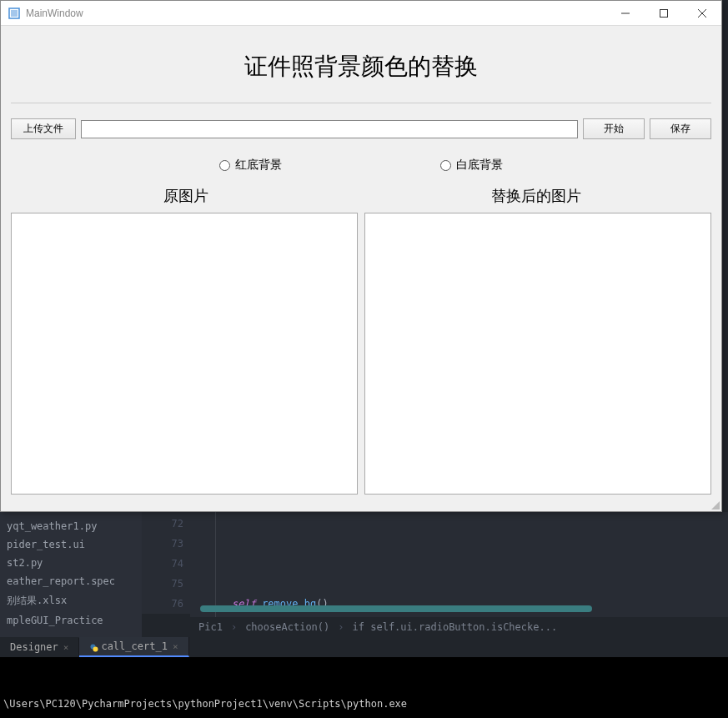  I want to click on ide-file-explorer: yqt_weather1.py pider_test.ui st2.py eat…, so click(71, 575).